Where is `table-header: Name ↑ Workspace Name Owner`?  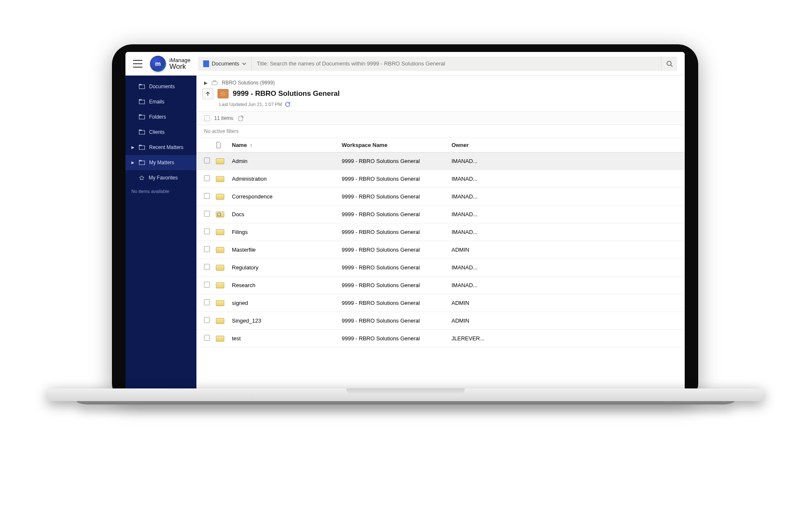 table-header: Name ↑ Workspace Name Owner is located at coordinates (441, 145).